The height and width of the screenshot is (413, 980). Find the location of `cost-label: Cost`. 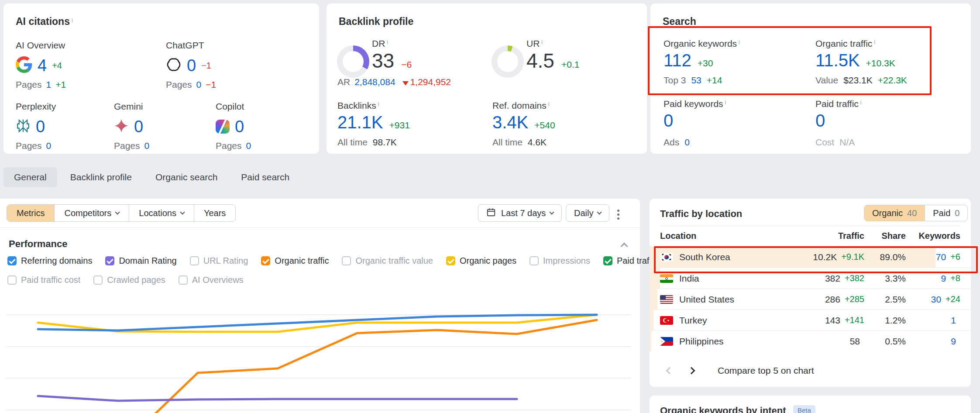

cost-label: Cost is located at coordinates (825, 142).